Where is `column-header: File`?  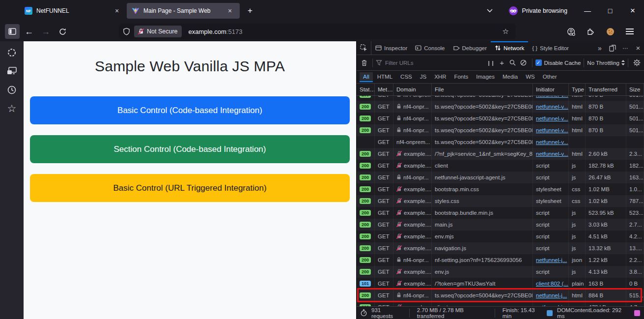
column-header: File is located at coordinates (482, 89).